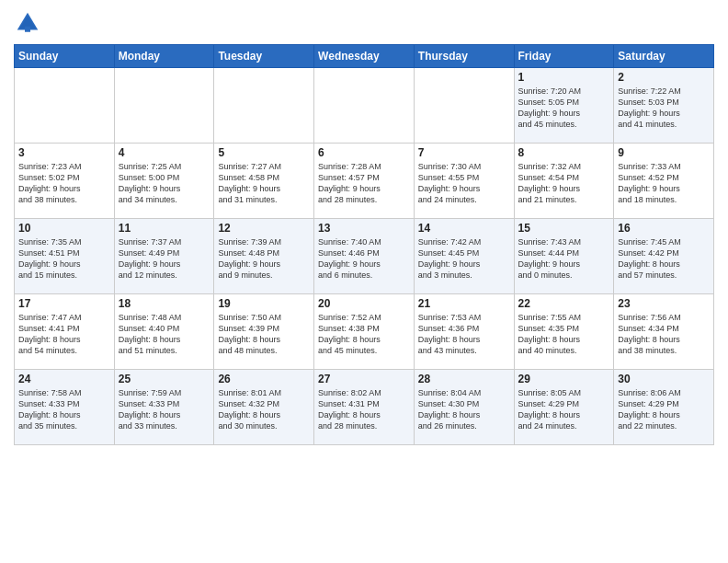  I want to click on day-number: 8, so click(564, 153).